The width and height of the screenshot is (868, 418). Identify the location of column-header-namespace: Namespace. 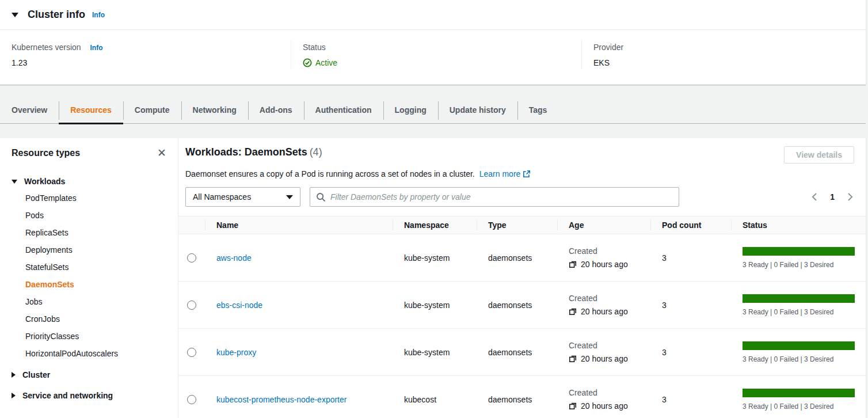
(435, 225).